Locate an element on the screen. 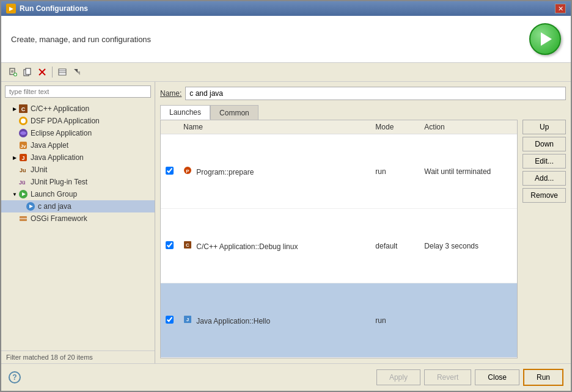  toolbar is located at coordinates (286, 72).